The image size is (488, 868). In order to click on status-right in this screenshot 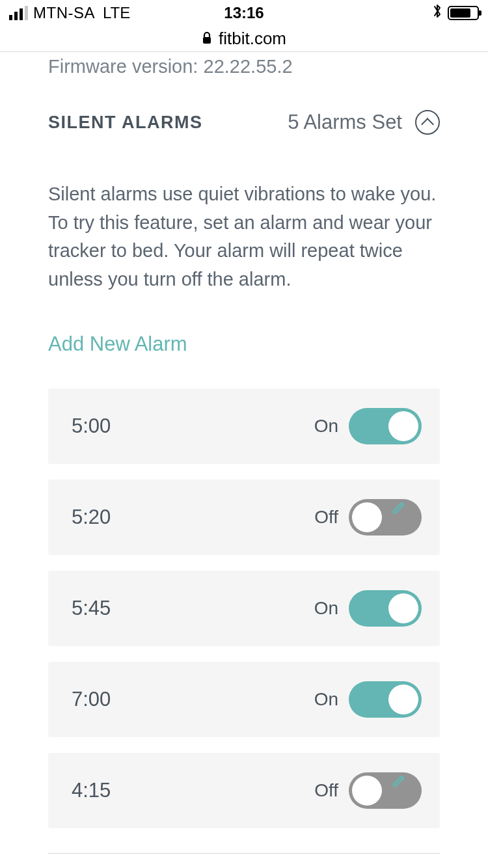, I will do `click(455, 13)`.